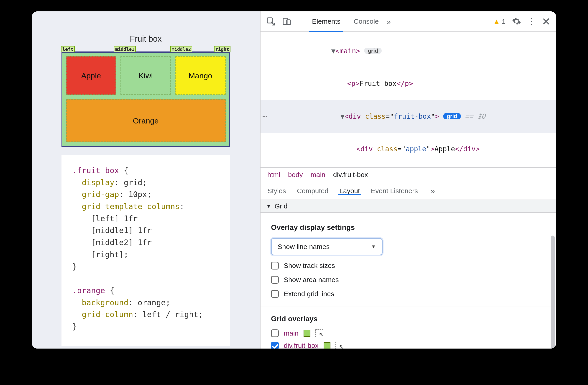  I want to click on more-tabs-icon: », so click(389, 21).